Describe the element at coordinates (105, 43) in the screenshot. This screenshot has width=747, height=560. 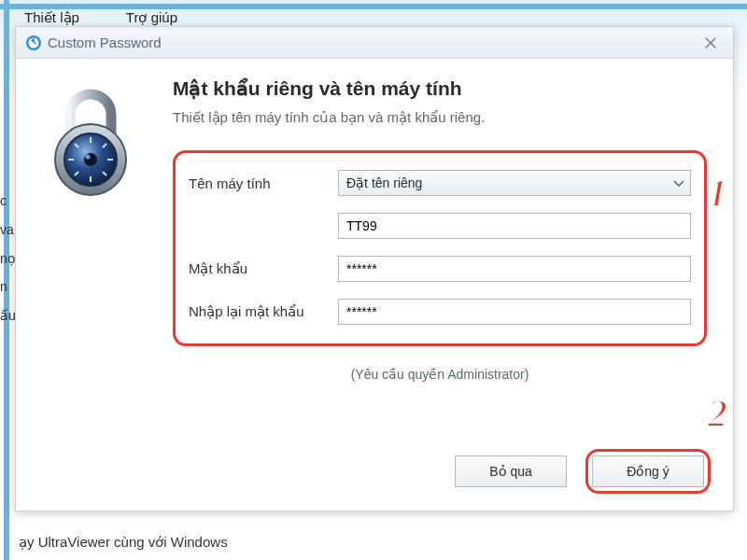
I see `dialog-title: Custom Password` at that location.